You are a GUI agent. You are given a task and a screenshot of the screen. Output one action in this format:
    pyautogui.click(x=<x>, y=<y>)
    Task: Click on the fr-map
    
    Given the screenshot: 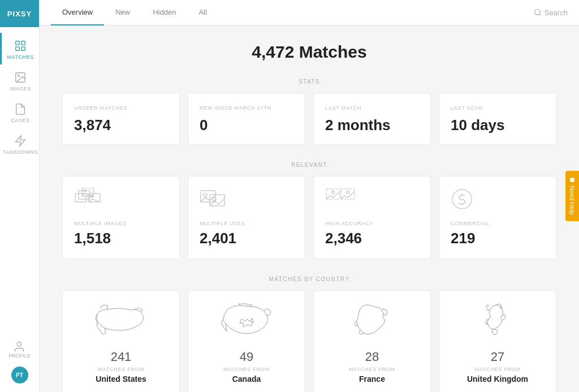 What is the action you would take?
    pyautogui.click(x=372, y=322)
    